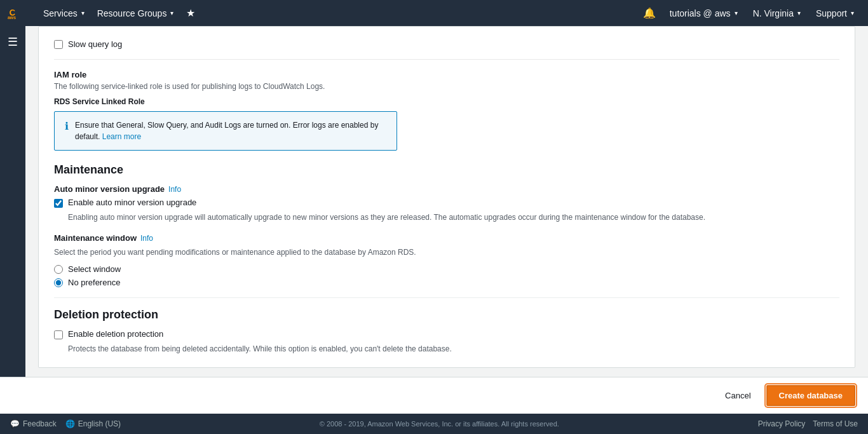 This screenshot has height=434, width=868. I want to click on resource-groups-chevron-icon: ▾, so click(172, 13).